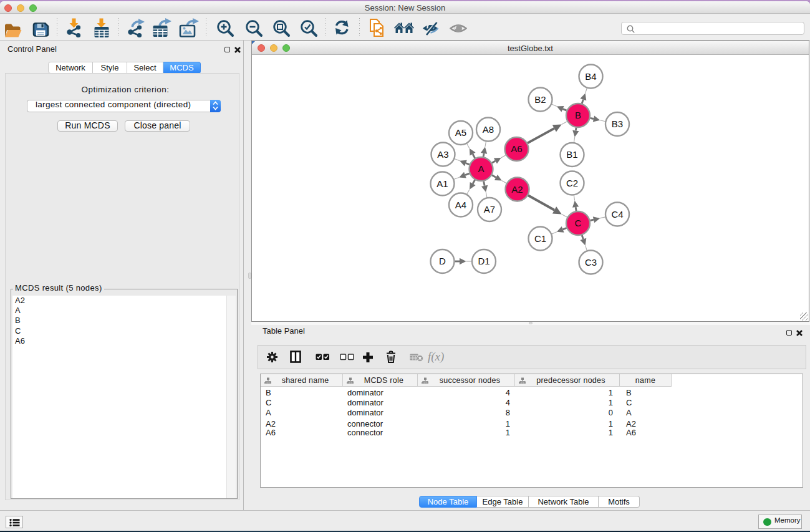 Image resolution: width=810 pixels, height=532 pixels. I want to click on svg-text: B, so click(578, 115).